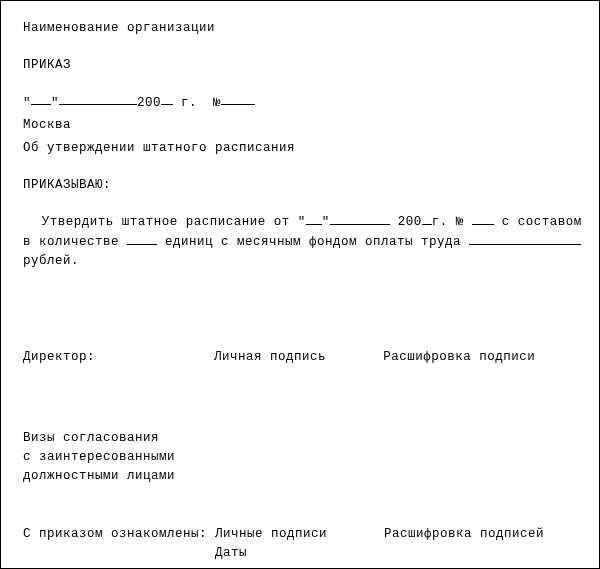 This screenshot has width=600, height=569. What do you see at coordinates (174, 222) in the screenshot?
I see `body-text-1: Утвердить штатное расписание от "` at bounding box center [174, 222].